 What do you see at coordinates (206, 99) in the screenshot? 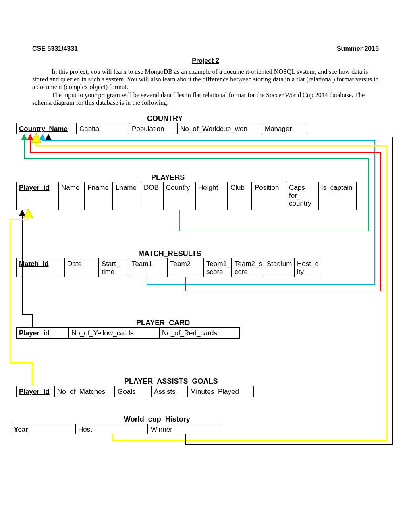
I see `intro-p2: The input to your program will be severa…` at bounding box center [206, 99].